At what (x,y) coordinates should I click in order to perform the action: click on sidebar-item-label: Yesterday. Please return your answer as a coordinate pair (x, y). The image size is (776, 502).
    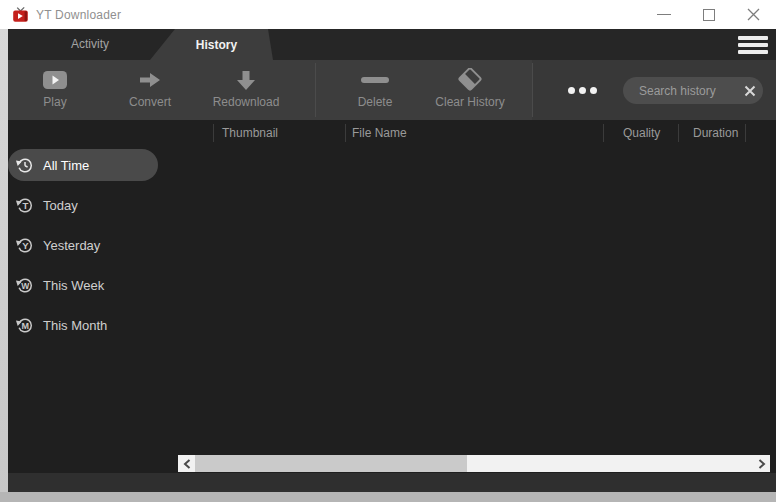
    Looking at the image, I should click on (72, 246).